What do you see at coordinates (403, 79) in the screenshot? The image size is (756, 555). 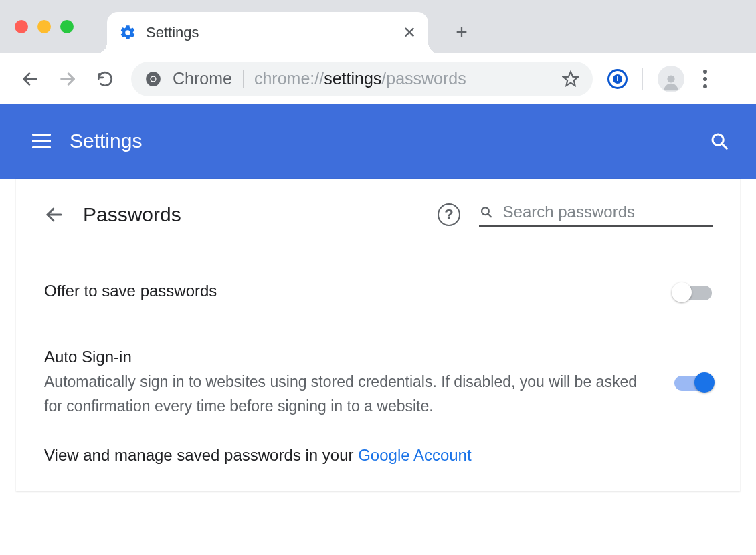 I see `omnibox-url: chrome://settings/passwords` at bounding box center [403, 79].